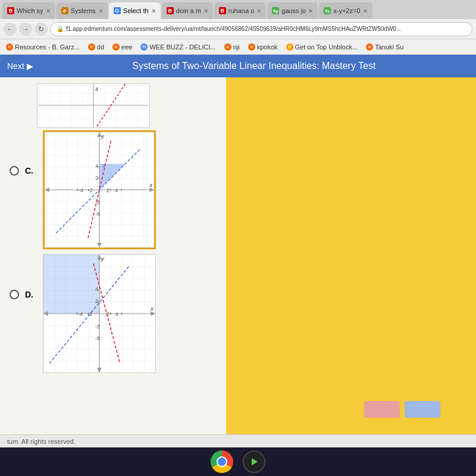 This screenshot has width=476, height=476. I want to click on forward-button: →, so click(26, 29).